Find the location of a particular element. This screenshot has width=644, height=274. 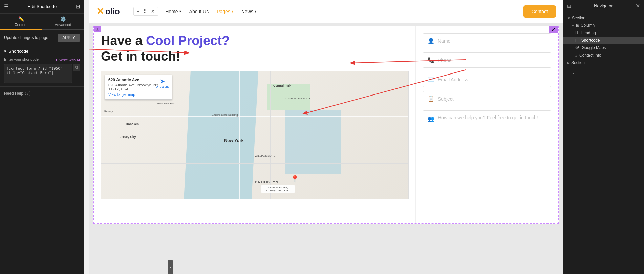

hamburger-icon: ☰ is located at coordinates (6, 7).